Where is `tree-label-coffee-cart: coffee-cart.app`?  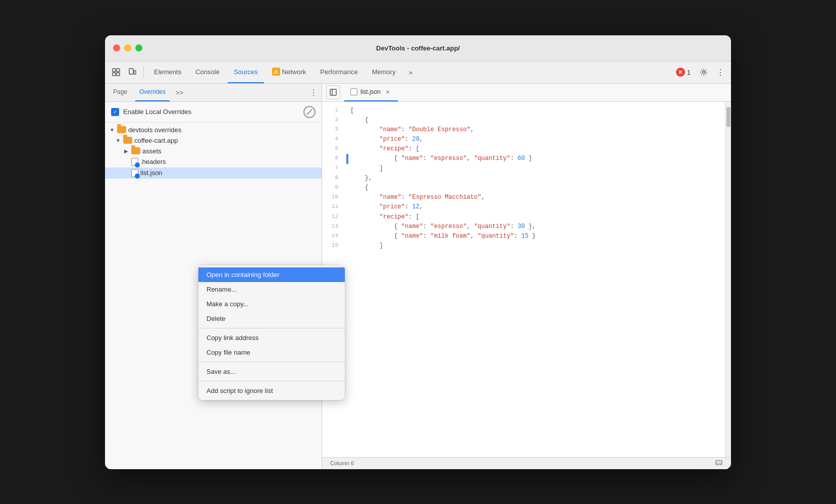 tree-label-coffee-cart: coffee-cart.app is located at coordinates (156, 140).